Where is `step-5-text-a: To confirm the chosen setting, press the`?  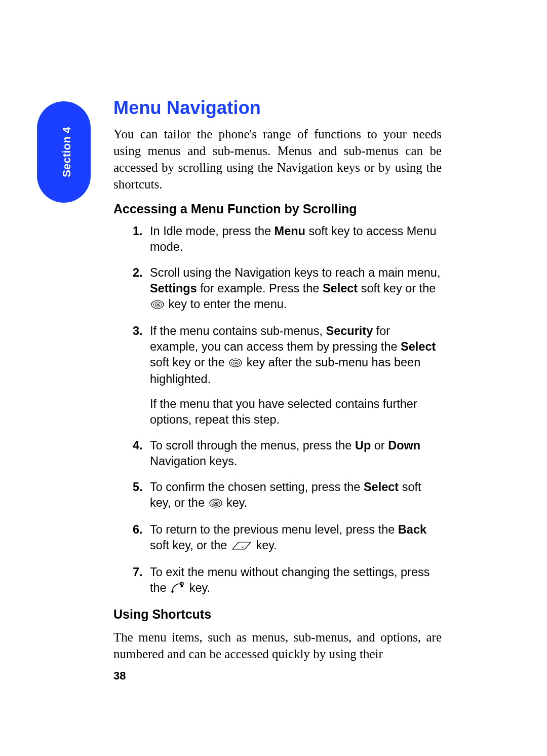
step-5-text-a: To confirm the chosen setting, press the is located at coordinates (257, 487).